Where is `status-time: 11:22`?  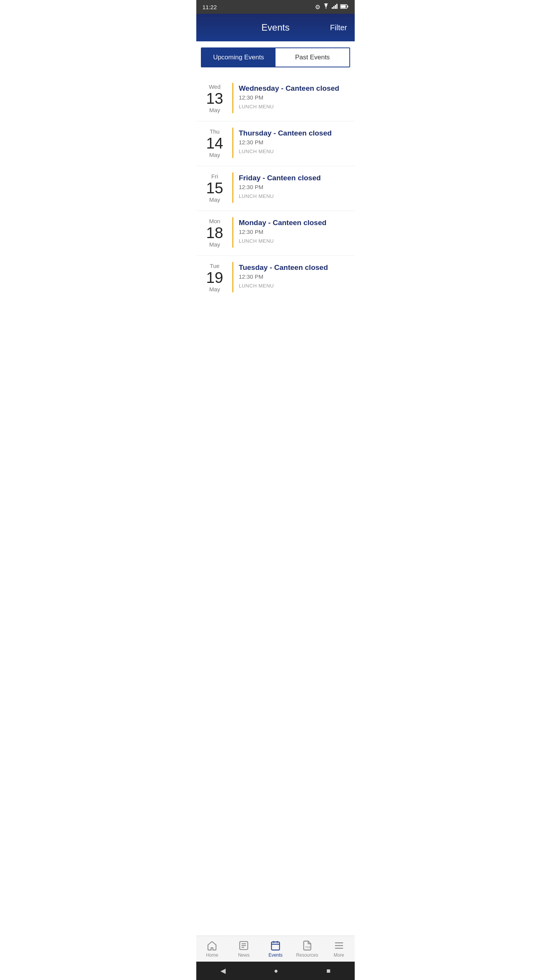
status-time: 11:22 is located at coordinates (210, 7).